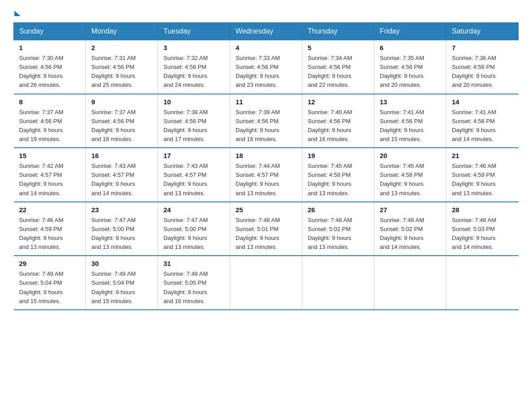  What do you see at coordinates (50, 263) in the screenshot?
I see `day-number: 29` at bounding box center [50, 263].